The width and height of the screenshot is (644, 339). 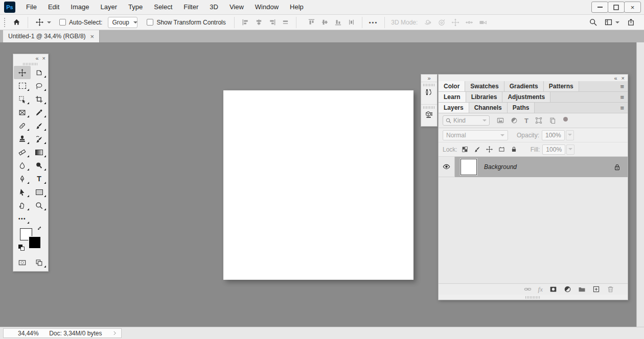 I want to click on 3d-dolly-button, so click(x=483, y=22).